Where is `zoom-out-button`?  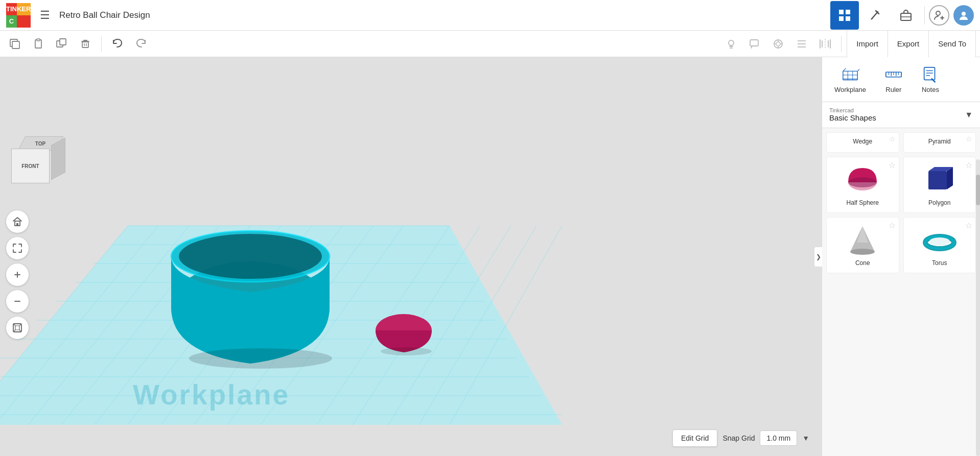
zoom-out-button is located at coordinates (17, 301).